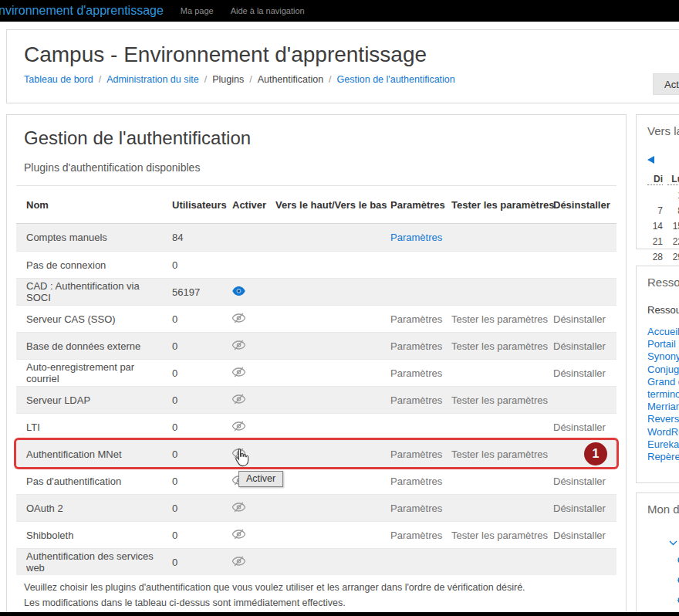 The height and width of the screenshot is (616, 679). I want to click on edit-mode-button: Activ, so click(666, 84).